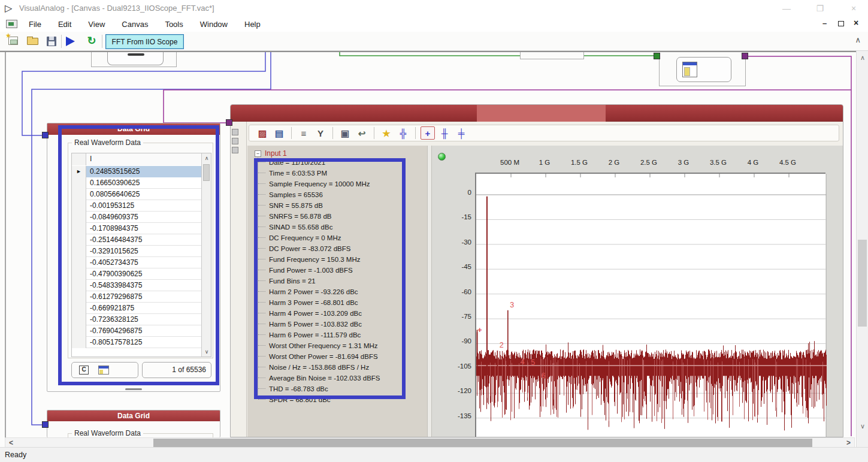  Describe the element at coordinates (35, 24) in the screenshot. I see `menu-item: File` at that location.